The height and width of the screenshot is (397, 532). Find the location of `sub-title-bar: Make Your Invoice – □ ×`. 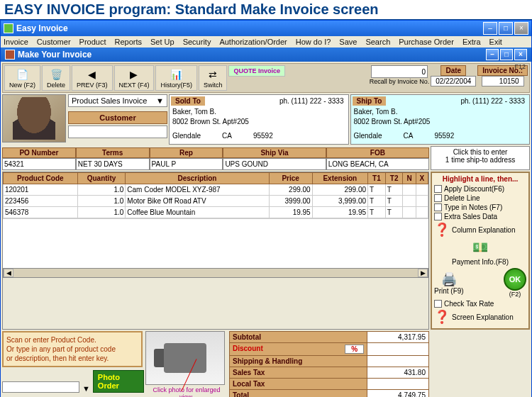

sub-title-bar: Make Your Invoice – □ × is located at coordinates (266, 55).